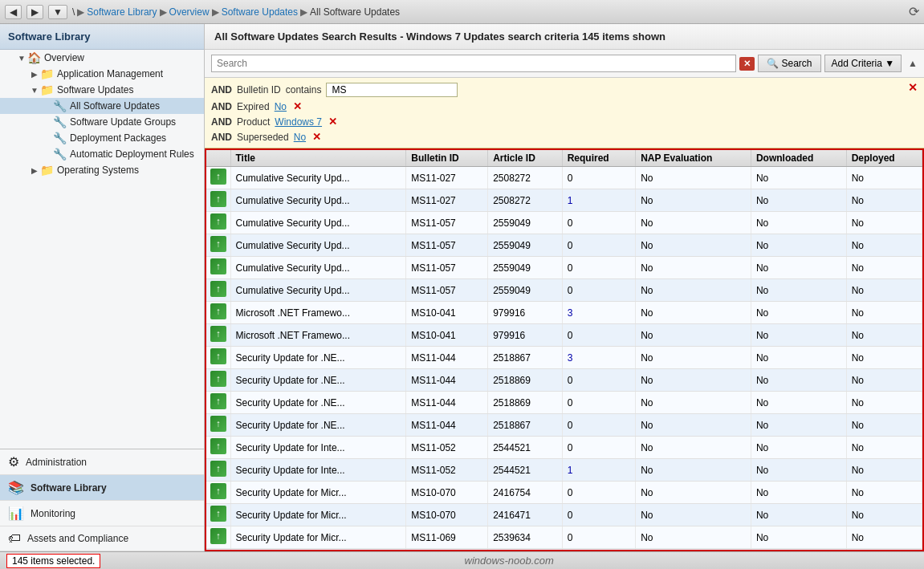 The width and height of the screenshot is (924, 569). I want to click on search-button: 🔍 Search, so click(790, 63).